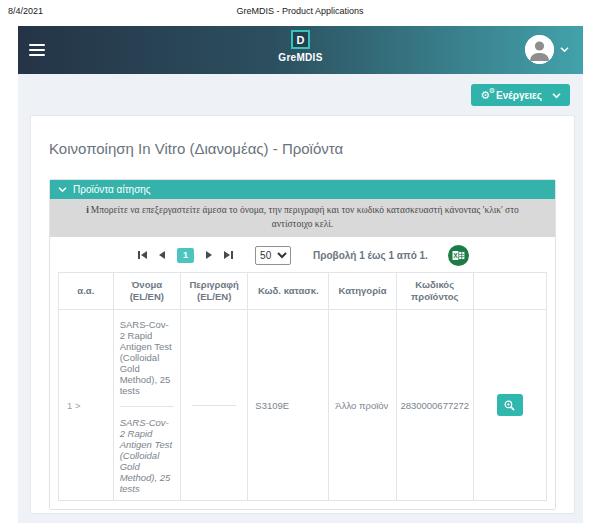  What do you see at coordinates (485, 96) in the screenshot?
I see `cogs-icon: ⚙⚙` at bounding box center [485, 96].